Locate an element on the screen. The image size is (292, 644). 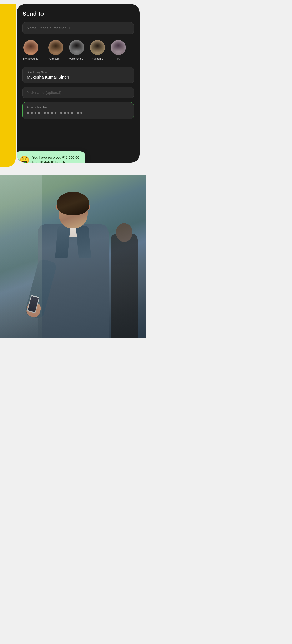
notif-sender: Ralph Edwards is located at coordinates (53, 162).